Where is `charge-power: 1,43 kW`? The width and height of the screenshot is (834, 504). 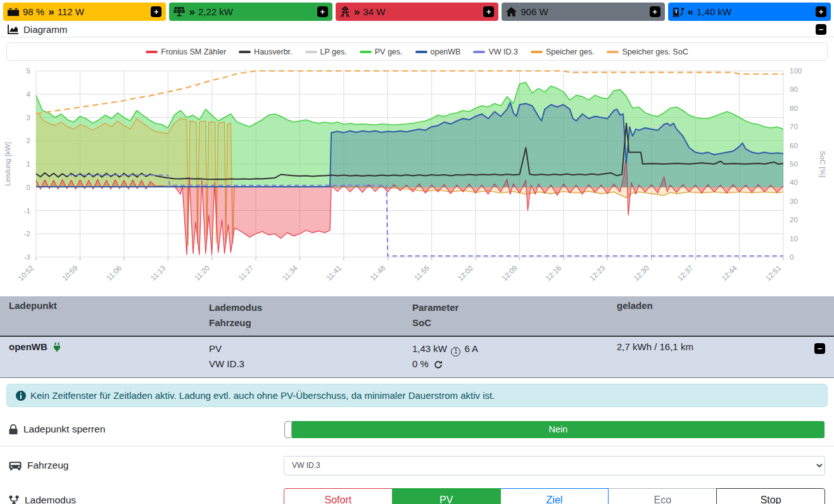 charge-power: 1,43 kW is located at coordinates (429, 348).